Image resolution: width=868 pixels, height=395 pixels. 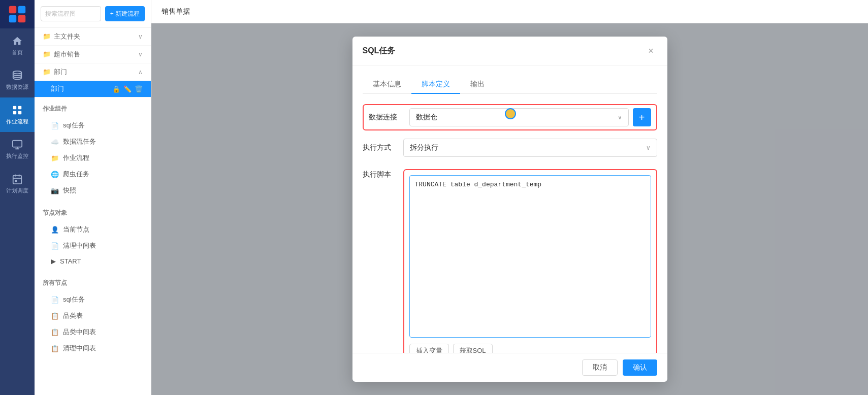 What do you see at coordinates (92, 316) in the screenshot?
I see `all-nodes-section: 所有节点 📄 sql任务 📋 品类表 📋 品类中间表 📋 清理中间表` at bounding box center [92, 316].